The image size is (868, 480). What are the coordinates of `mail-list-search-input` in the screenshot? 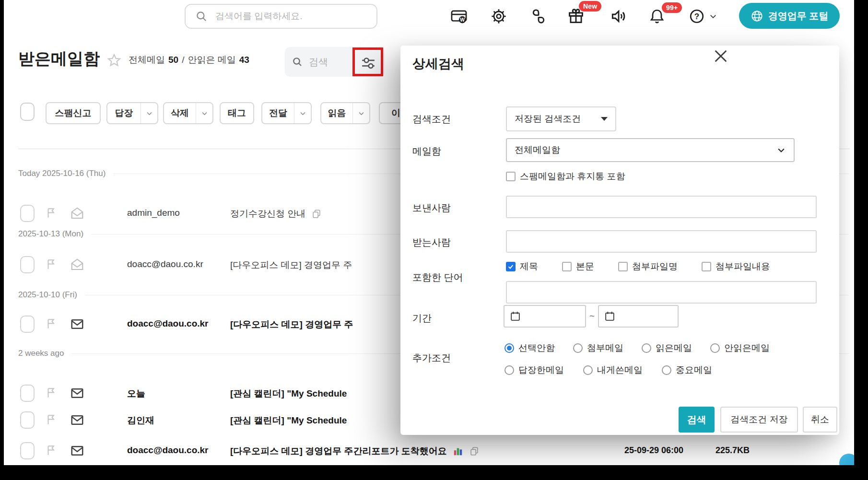 It's located at (328, 62).